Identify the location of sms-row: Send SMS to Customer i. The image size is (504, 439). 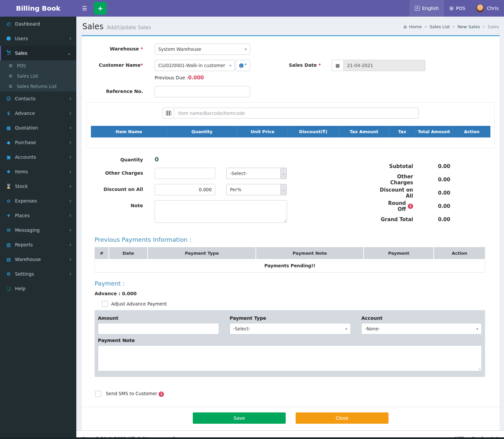
(295, 394).